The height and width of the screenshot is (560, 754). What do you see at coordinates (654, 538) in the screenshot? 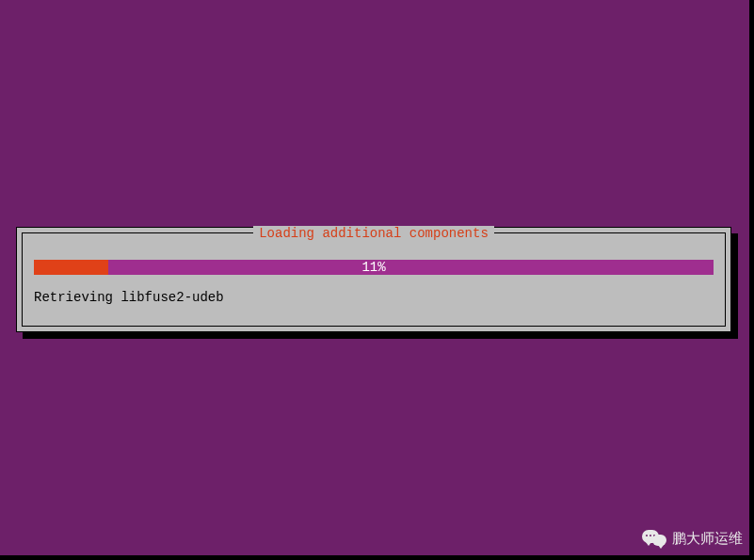
I see `wechat-icon` at bounding box center [654, 538].